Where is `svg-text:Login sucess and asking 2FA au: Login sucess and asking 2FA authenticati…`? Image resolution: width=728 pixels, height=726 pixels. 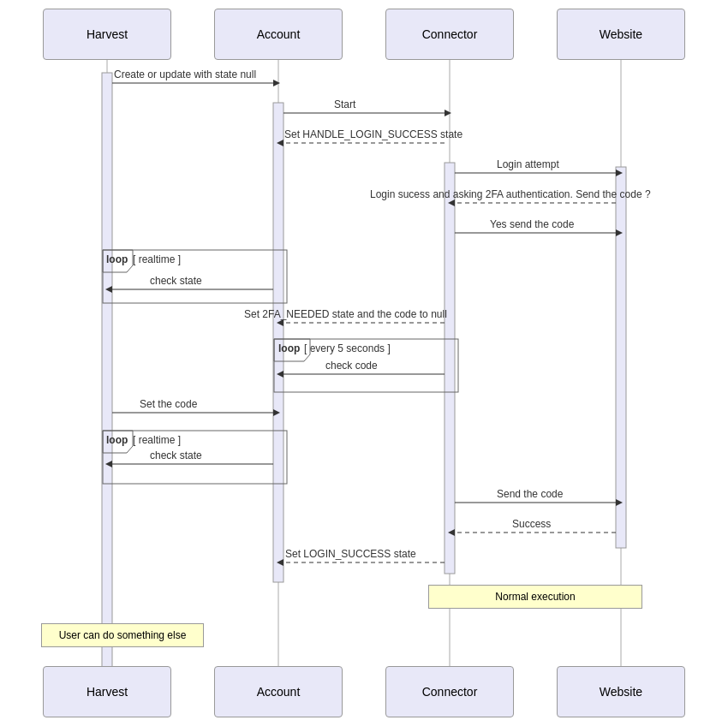
svg-text:Login sucess and asking 2FA au: Login sucess and asking 2FA authenticati… is located at coordinates (510, 194).